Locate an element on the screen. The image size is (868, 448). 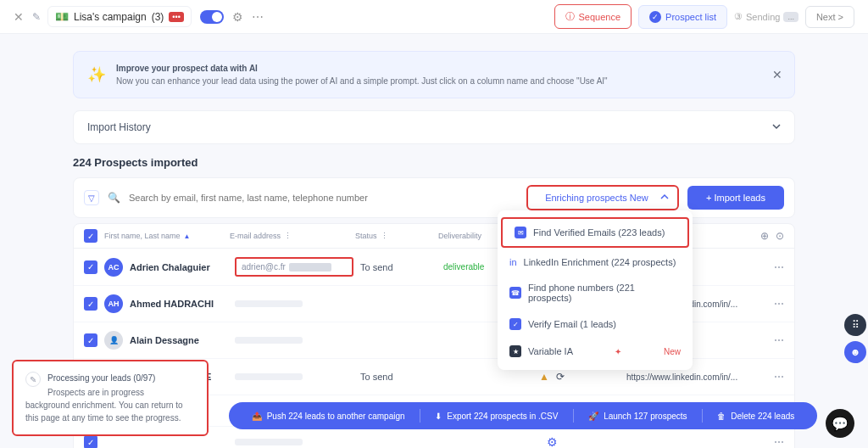
dd-phone-label: Find phone numbers (221 prospects) is located at coordinates (604, 293).